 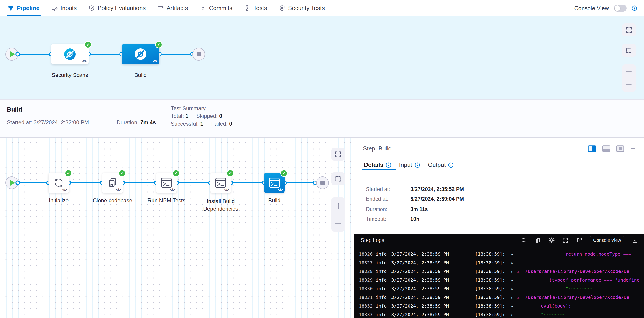 What do you see at coordinates (606, 149) in the screenshot?
I see `layout-split-horizontal-icon` at bounding box center [606, 149].